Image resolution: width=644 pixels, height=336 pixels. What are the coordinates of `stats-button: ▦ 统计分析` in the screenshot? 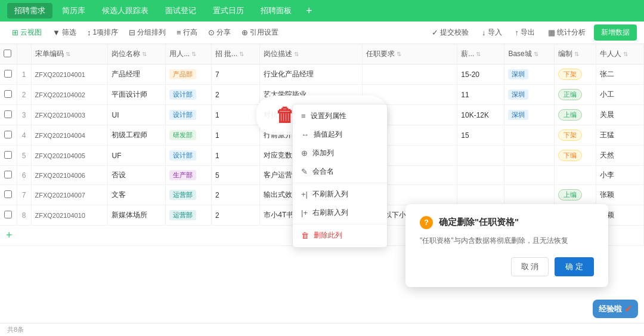 It's located at (566, 32).